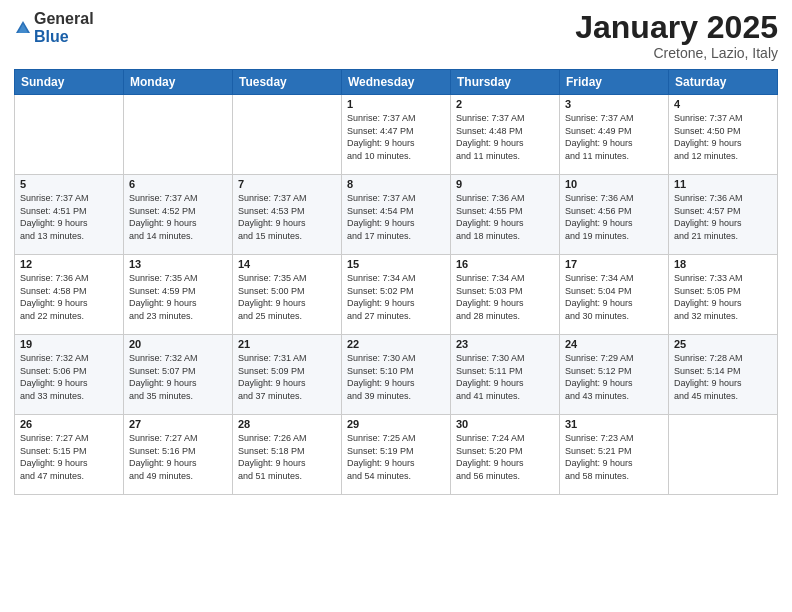 The width and height of the screenshot is (792, 612). I want to click on calendar-cell: 18Sunrise: 7:33 AM Sunset: 5:05 PM Dayli…, so click(724, 295).